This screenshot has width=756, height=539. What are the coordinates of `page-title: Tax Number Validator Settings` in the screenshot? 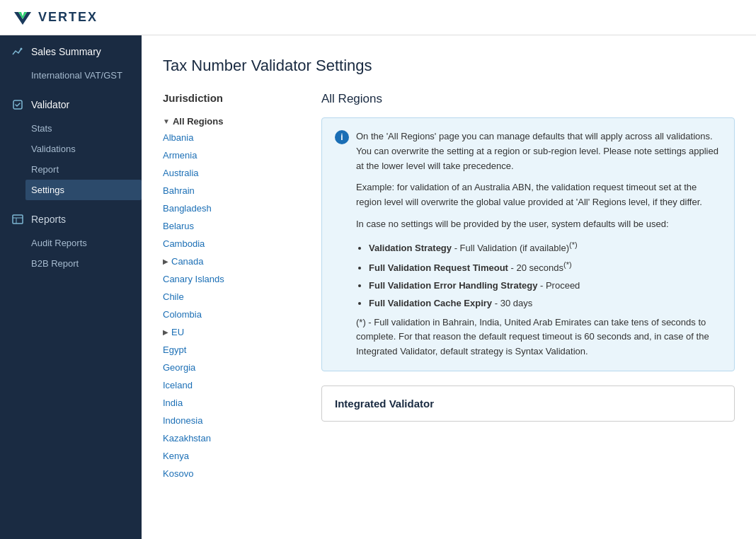 It's located at (449, 66).